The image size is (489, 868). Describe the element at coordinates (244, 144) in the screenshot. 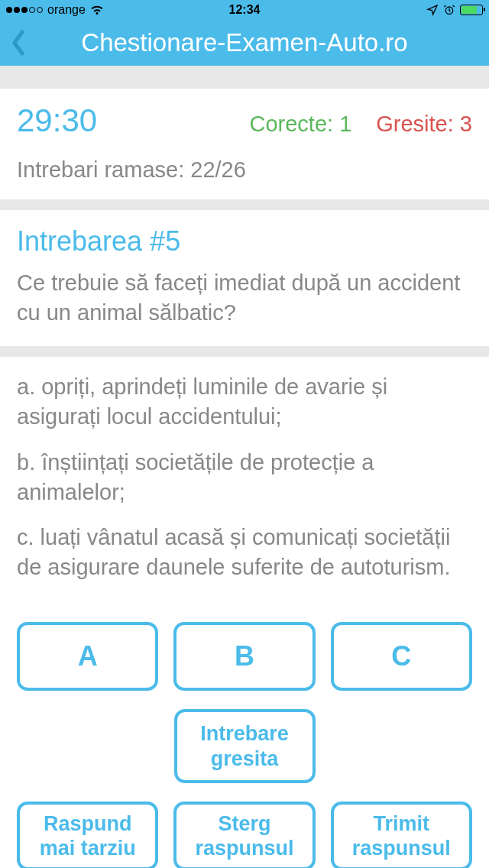

I see `quiz-status-card: 29:30 Corecte: 1 Gresite: 3 Intrebari ra…` at that location.